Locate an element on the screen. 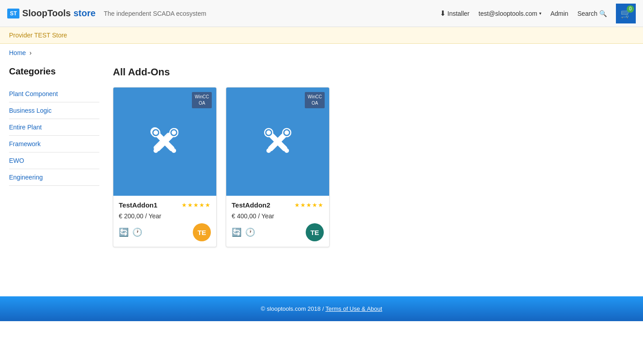  product-image-1: WinCCOA is located at coordinates (165, 142).